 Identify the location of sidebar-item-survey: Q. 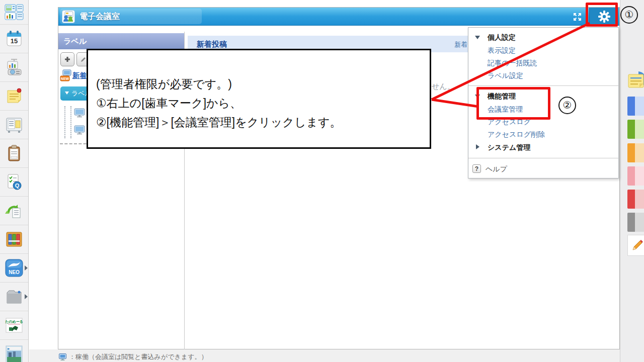
(14, 182).